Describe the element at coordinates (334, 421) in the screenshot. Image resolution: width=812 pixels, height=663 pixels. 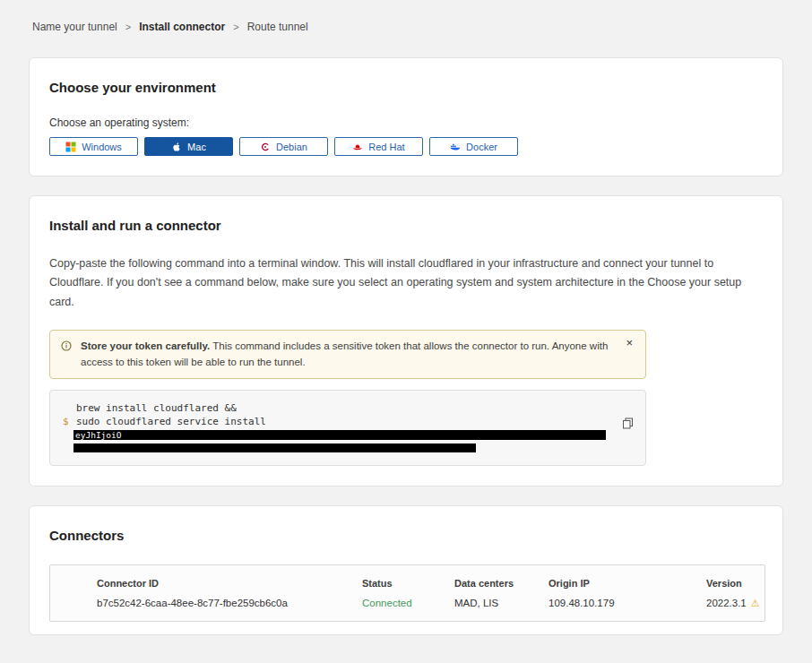
I see `code-line-service-install: $sudo cloudflared service install` at that location.